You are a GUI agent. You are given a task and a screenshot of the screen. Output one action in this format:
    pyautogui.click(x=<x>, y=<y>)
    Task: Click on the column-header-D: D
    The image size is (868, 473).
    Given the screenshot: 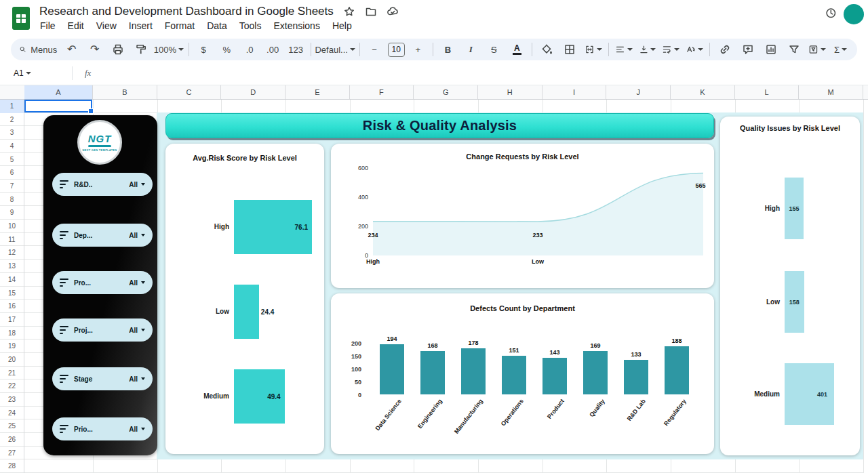 What is the action you would take?
    pyautogui.click(x=254, y=92)
    